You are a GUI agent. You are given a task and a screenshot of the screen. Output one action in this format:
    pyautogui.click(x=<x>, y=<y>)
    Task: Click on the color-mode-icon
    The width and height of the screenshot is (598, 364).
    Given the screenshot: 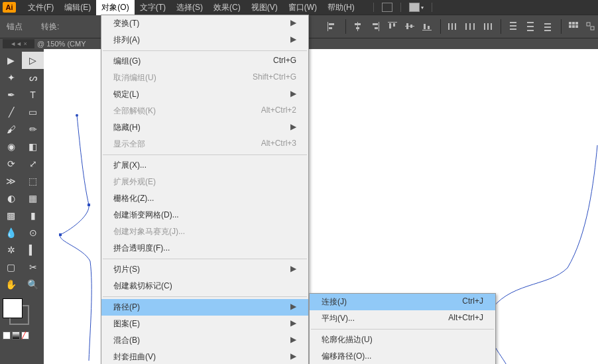 What is the action you would take?
    pyautogui.click(x=7, y=335)
    